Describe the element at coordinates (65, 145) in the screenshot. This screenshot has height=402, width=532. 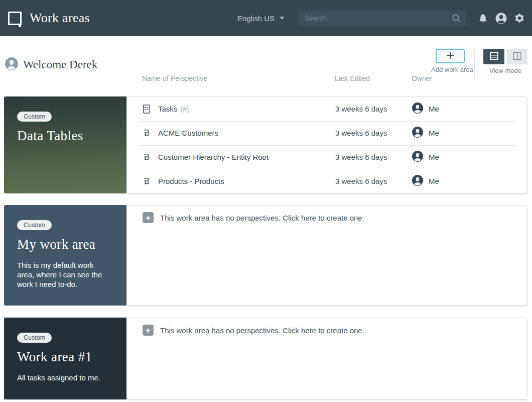
I see `work-area-card-data-tables: Custom Data Tables` at that location.